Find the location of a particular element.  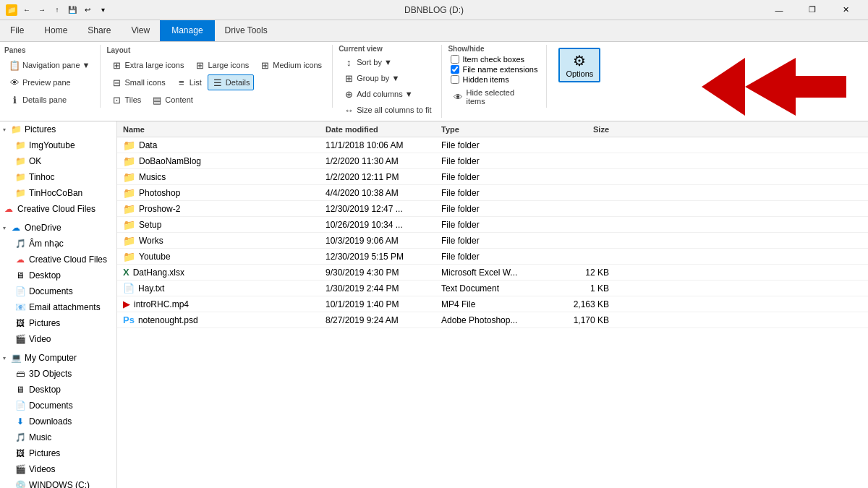

extra-large-icon: ⊞ is located at coordinates (116, 65).